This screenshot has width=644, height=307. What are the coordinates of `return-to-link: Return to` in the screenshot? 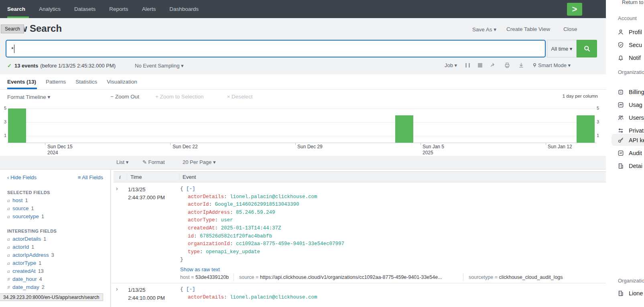 It's located at (632, 2).